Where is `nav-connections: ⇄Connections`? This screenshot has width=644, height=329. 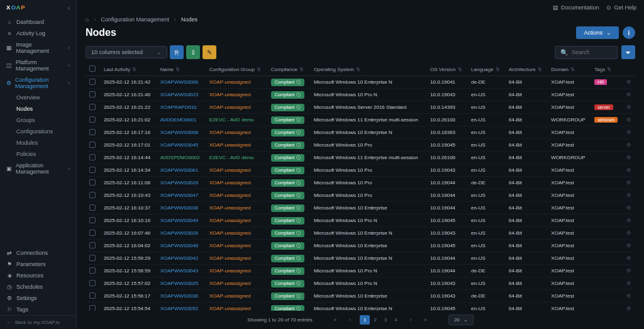 nav-connections: ⇄Connections is located at coordinates (38, 253).